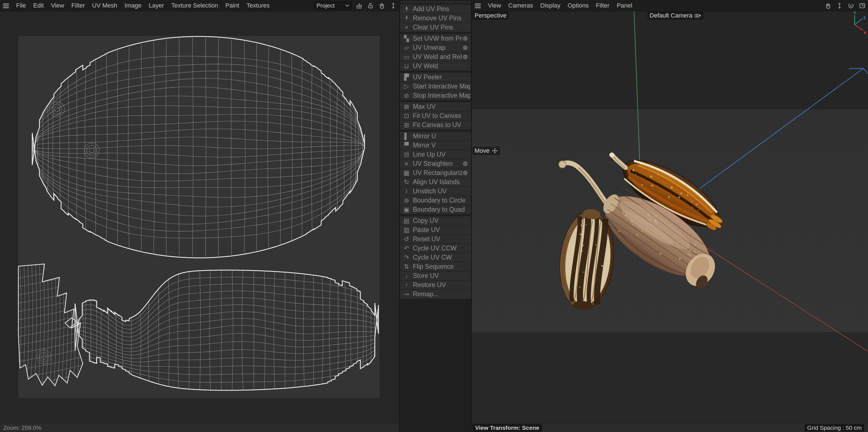 Image resolution: width=868 pixels, height=432 pixels. What do you see at coordinates (435, 294) in the screenshot?
I see `command-remap: ⊸Remap...` at bounding box center [435, 294].